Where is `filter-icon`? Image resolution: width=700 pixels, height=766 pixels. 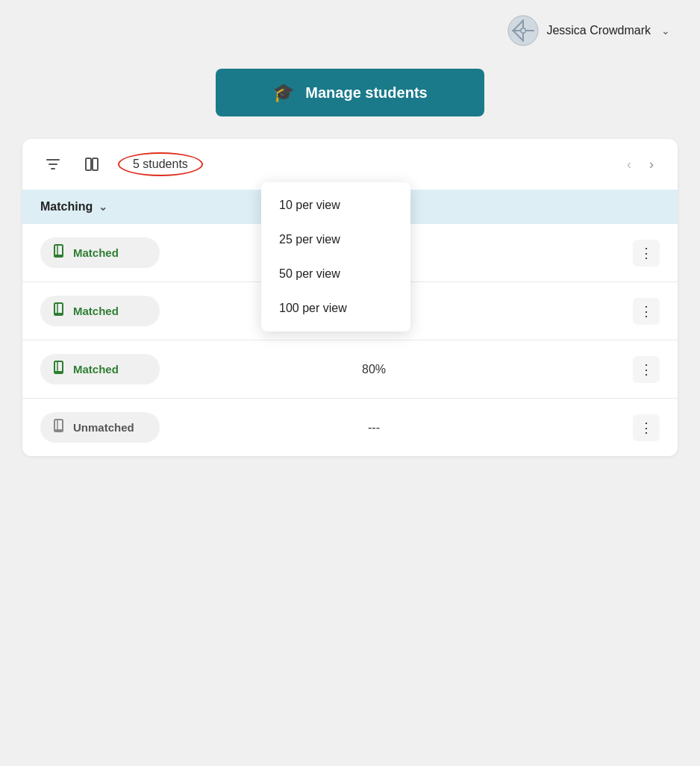 filter-icon is located at coordinates (53, 164).